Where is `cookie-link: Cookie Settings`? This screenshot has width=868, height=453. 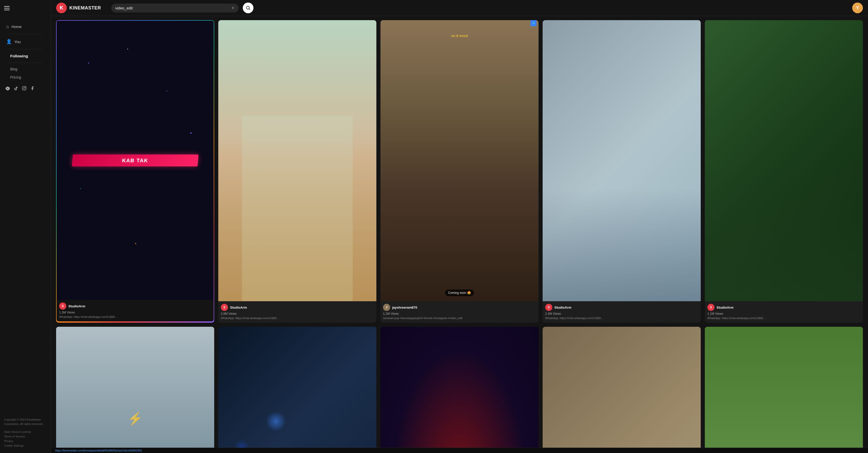
cookie-link: Cookie Settings is located at coordinates (25, 446).